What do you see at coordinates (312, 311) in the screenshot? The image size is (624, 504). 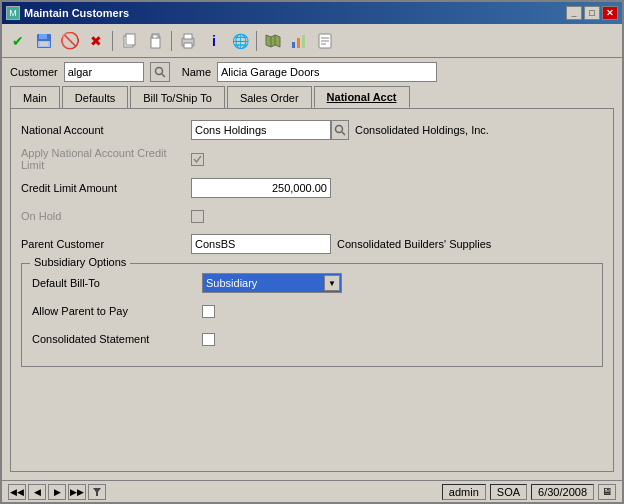 I see `allow-parent-row: Allow Parent to Pay` at bounding box center [312, 311].